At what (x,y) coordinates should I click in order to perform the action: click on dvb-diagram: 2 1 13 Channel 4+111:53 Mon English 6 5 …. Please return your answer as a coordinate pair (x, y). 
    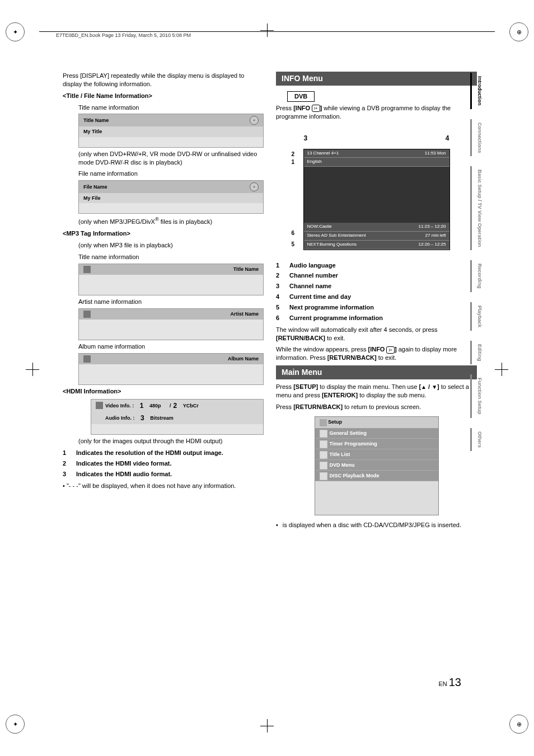
    Looking at the image, I should click on (377, 199).